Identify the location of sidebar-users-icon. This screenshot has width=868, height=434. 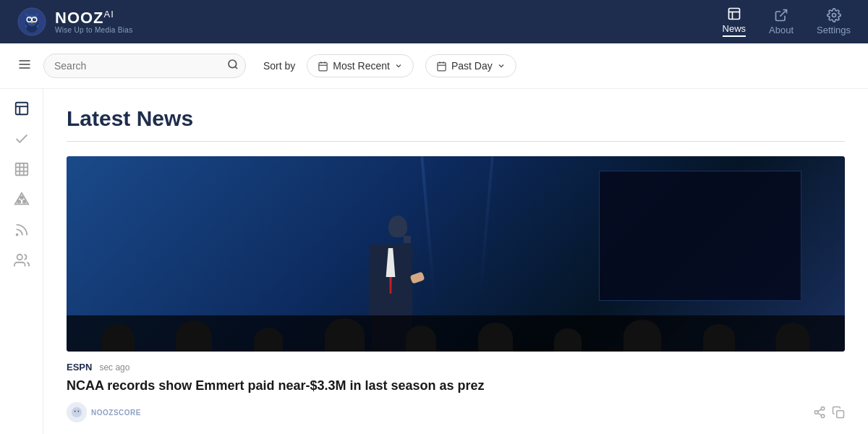
(22, 260).